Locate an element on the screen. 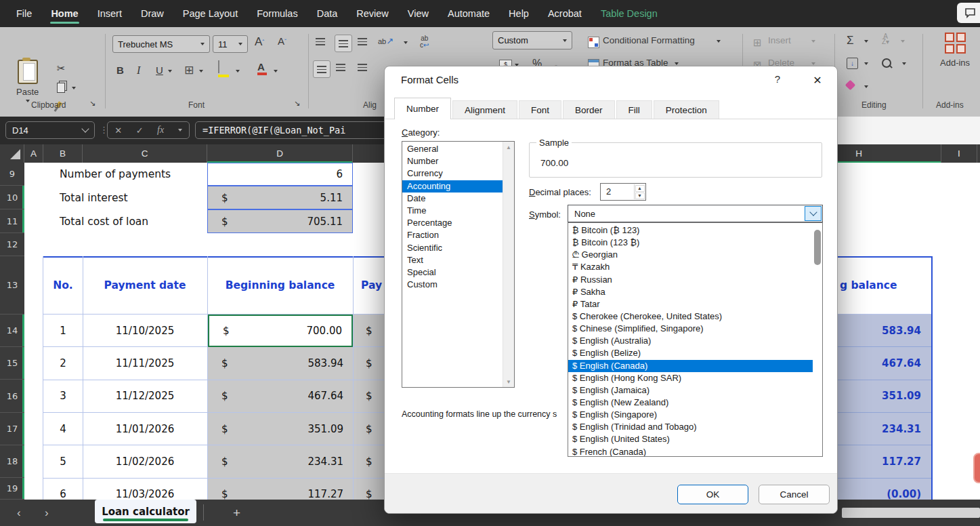  symbol-option: ₾ Georgian is located at coordinates (691, 255).